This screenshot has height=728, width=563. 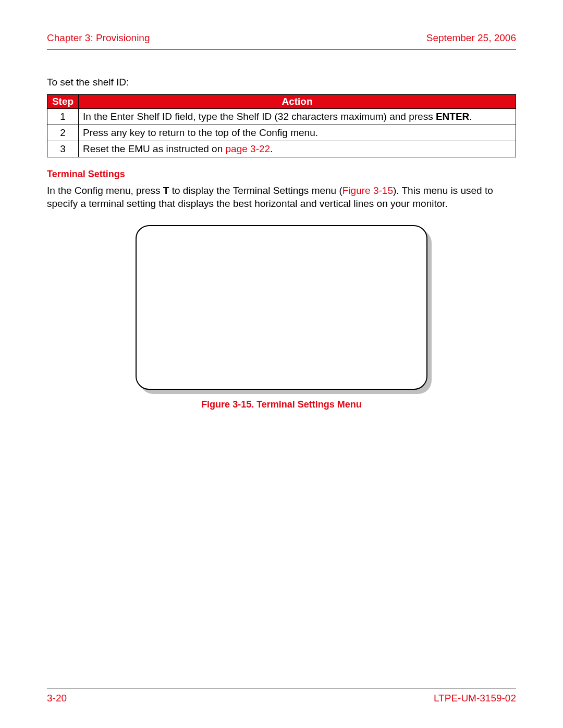 I want to click on step-number: 2, so click(x=63, y=132).